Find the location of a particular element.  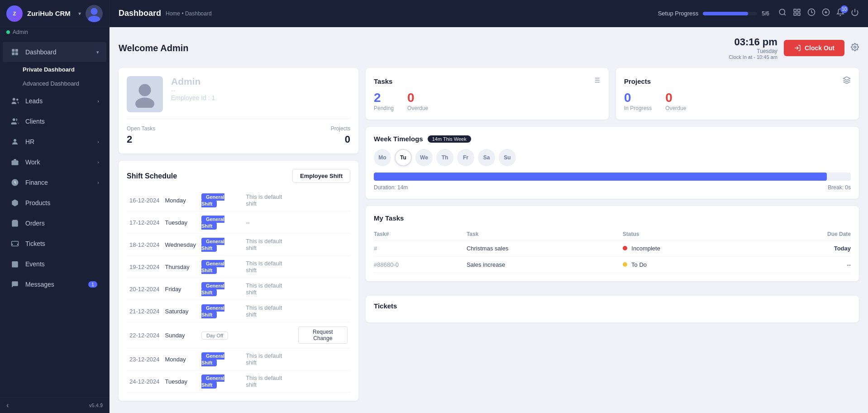

clock-day: Tuesday is located at coordinates (753, 51).